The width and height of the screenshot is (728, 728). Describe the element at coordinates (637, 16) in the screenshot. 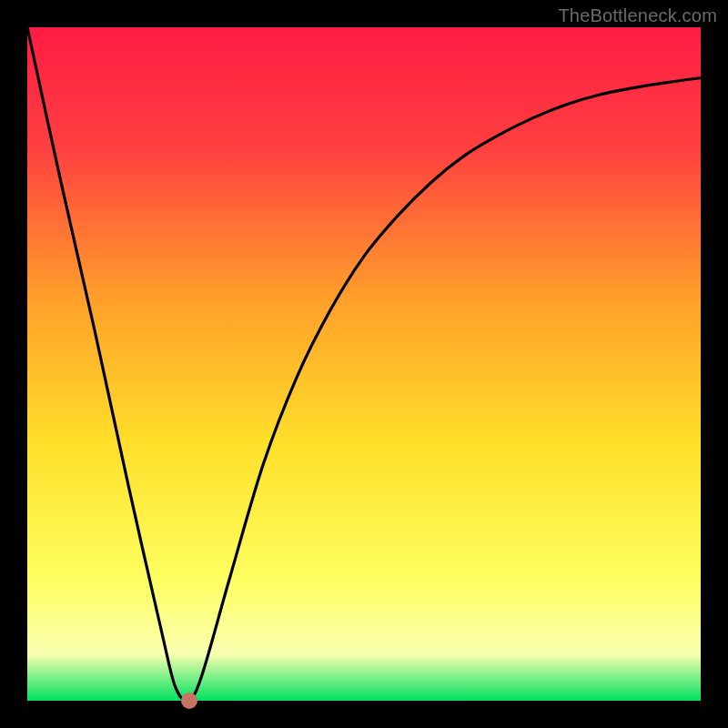

I see `watermark-text: TheBottleneck.com` at that location.